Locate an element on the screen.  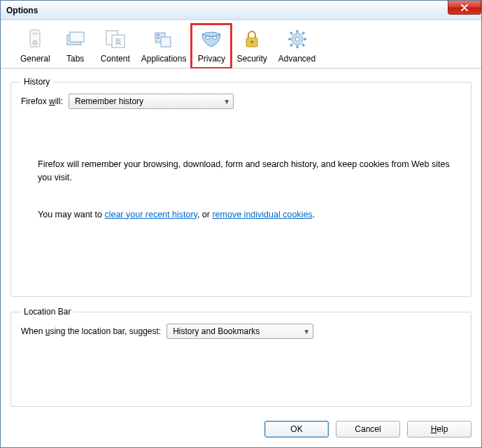
svg-text: 页 is located at coordinates (118, 42).